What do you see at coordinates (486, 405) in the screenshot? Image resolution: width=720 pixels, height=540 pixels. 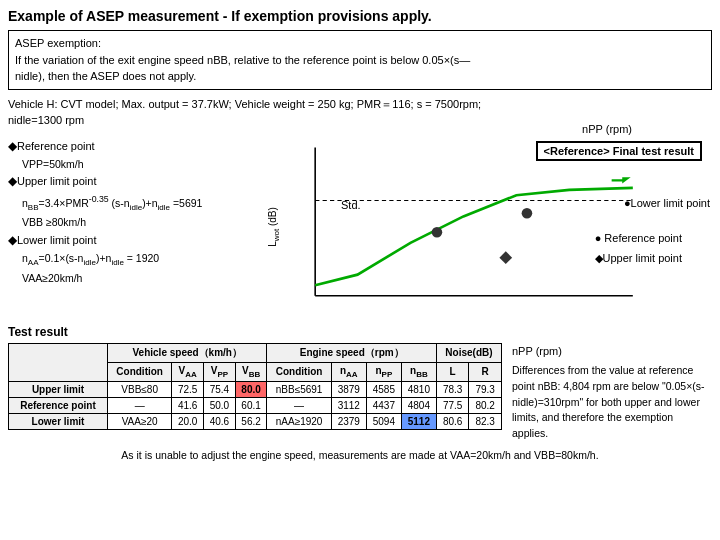 I see `table-cell: 80.2` at bounding box center [486, 405].